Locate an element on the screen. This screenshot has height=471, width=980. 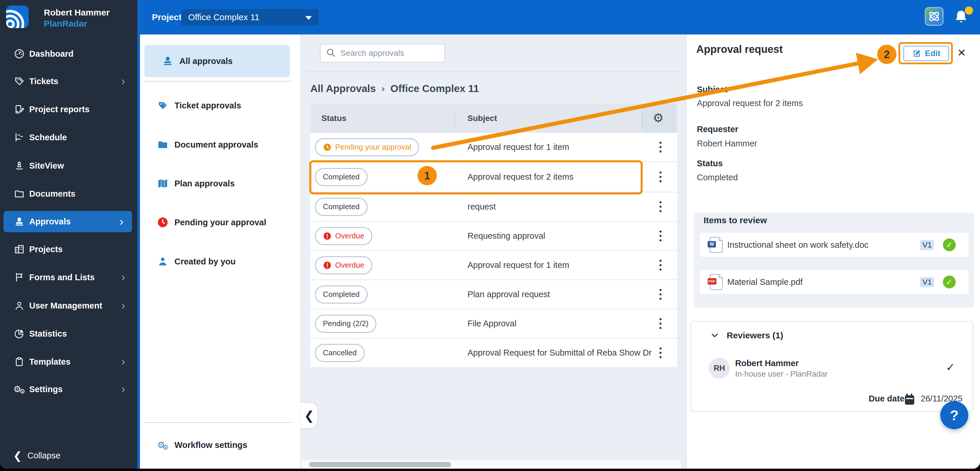
project-dropdown-value: Office Complex 11 is located at coordinates (224, 17).